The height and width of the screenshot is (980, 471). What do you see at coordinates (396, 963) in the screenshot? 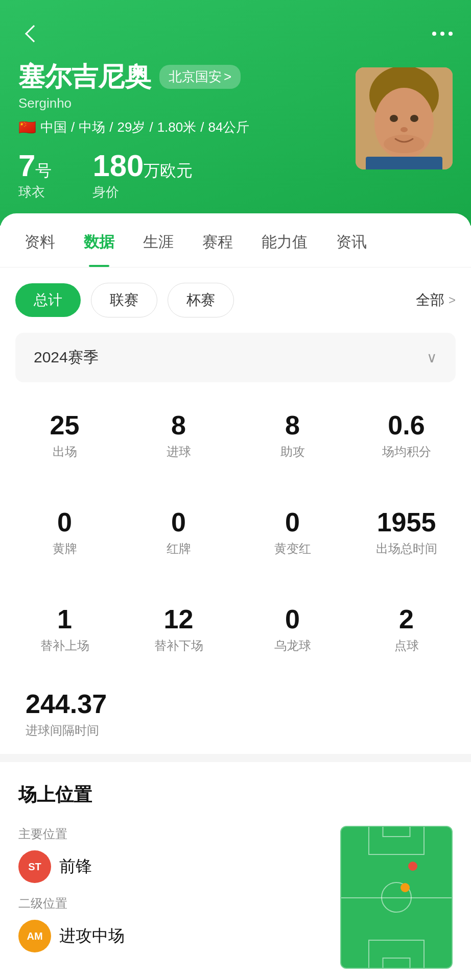
I see `goal-bottom` at bounding box center [396, 963].